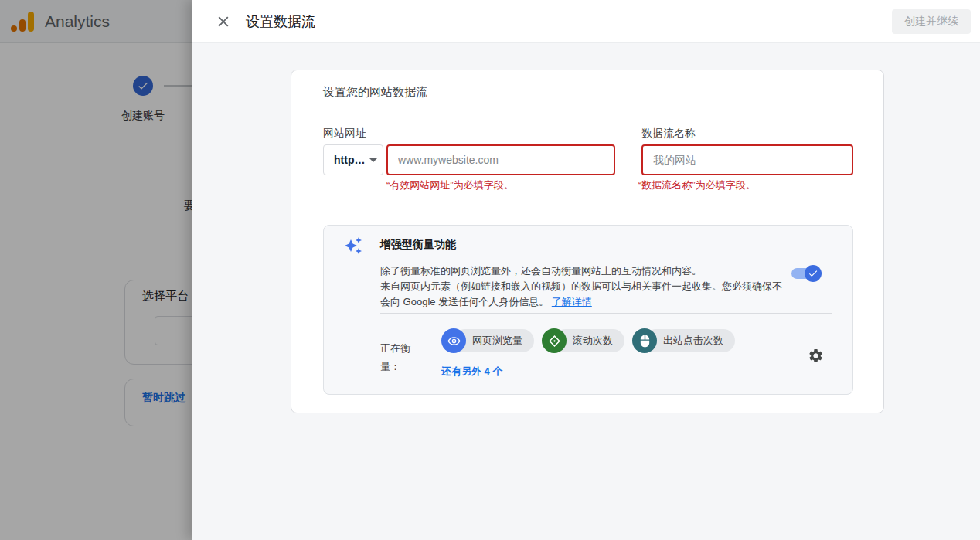  I want to click on enhanced-measurement-toggle, so click(805, 273).